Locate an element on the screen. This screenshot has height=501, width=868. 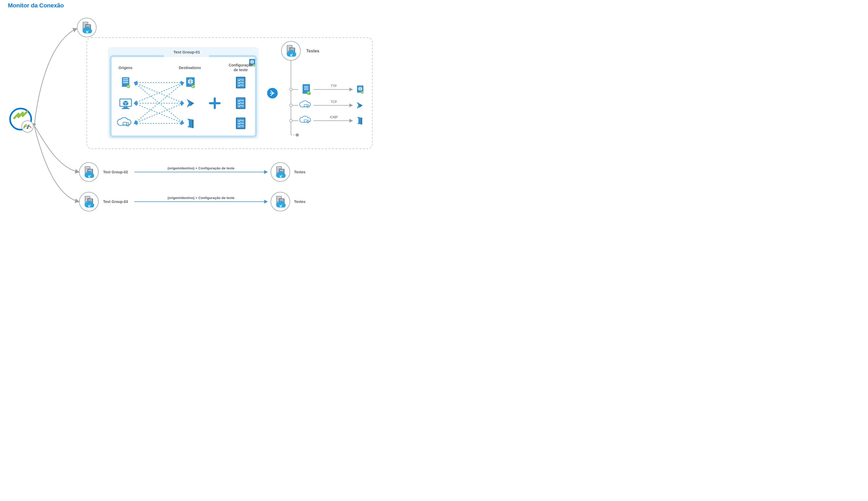
monitor-root-icon is located at coordinates (22, 120).